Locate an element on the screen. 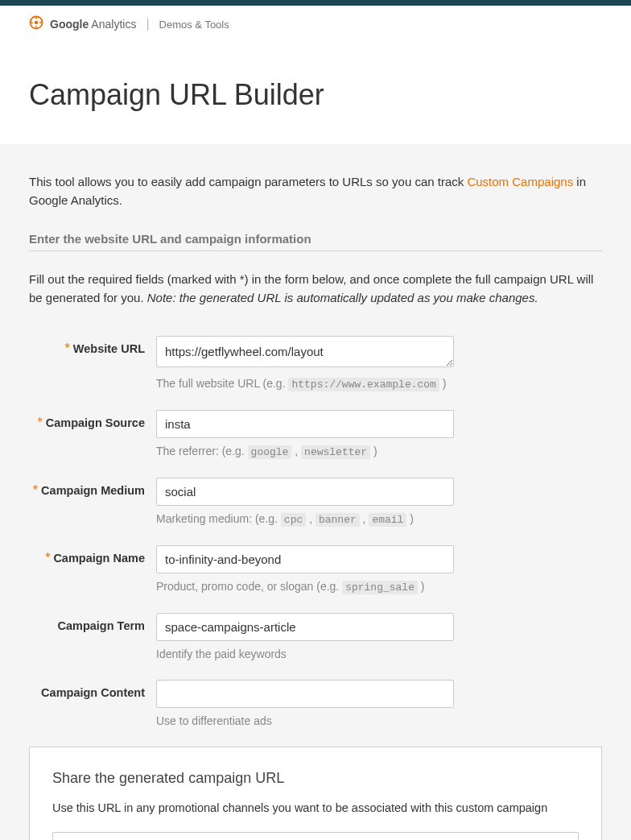 The height and width of the screenshot is (840, 631). label-campaign-source: Campaign Source is located at coordinates (95, 423).